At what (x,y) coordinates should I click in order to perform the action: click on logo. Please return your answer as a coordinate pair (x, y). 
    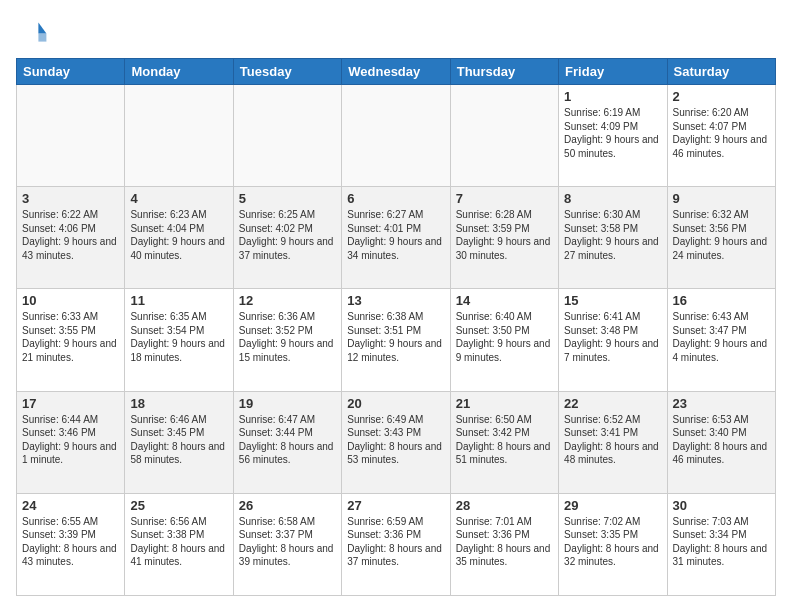
    Looking at the image, I should click on (34, 32).